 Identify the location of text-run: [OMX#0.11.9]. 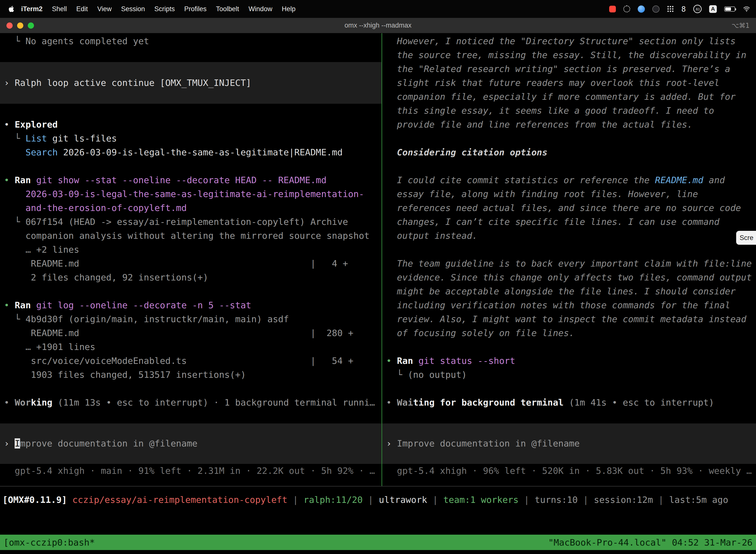
(38, 500).